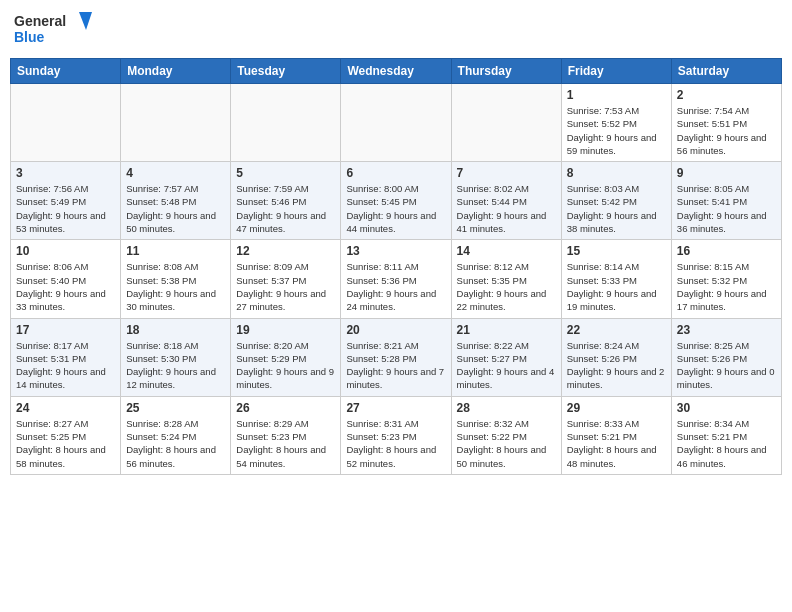 This screenshot has height=612, width=792. I want to click on calendar-cell: 22Sunrise: 8:24 AM Sunset: 5:26 PM Dayli…, so click(616, 357).